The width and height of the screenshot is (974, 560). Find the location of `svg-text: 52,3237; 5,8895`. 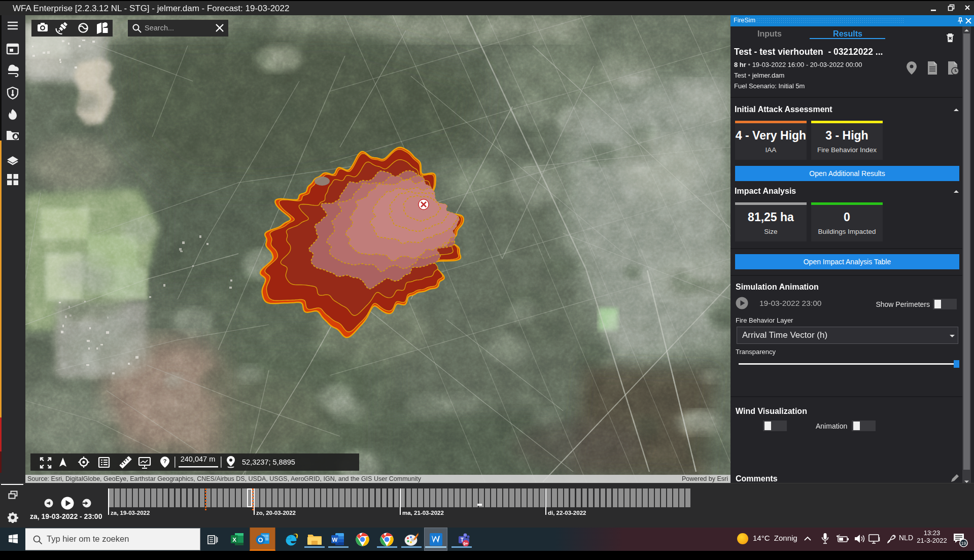

svg-text: 52,3237; 5,8895 is located at coordinates (269, 462).